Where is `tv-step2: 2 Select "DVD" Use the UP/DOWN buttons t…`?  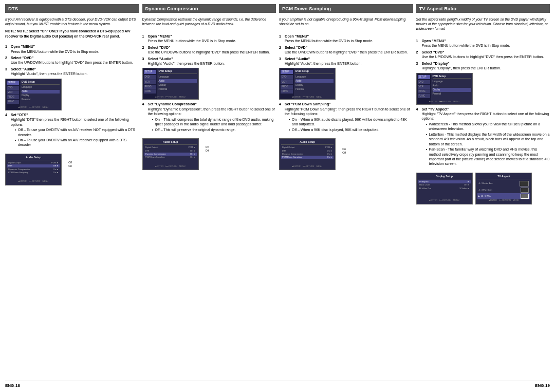 tv-step2: 2 Select "DVD" Use the UP/DOWN buttons t… is located at coordinates (483, 54).